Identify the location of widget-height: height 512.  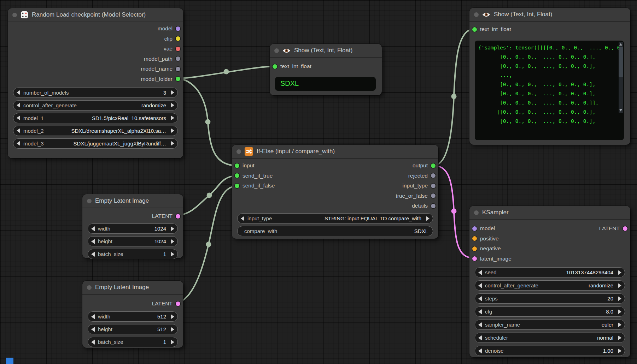
(133, 329).